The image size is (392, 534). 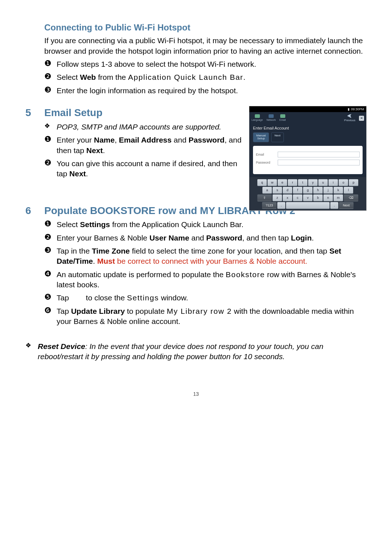 What do you see at coordinates (212, 316) in the screenshot?
I see `book-step6-text: Tap Update Library to populate My Librar…` at bounding box center [212, 316].